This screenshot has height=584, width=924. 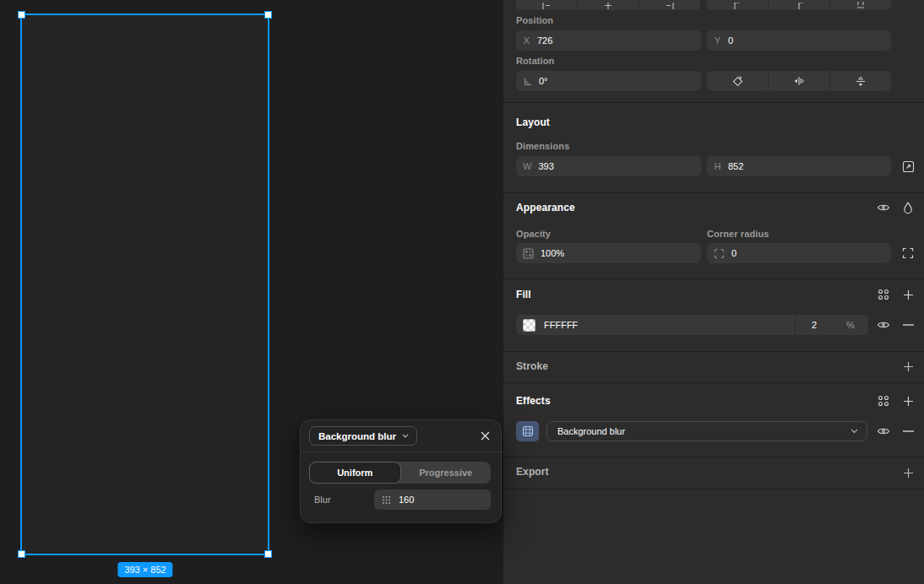 What do you see at coordinates (908, 208) in the screenshot?
I see `blend-mode-button` at bounding box center [908, 208].